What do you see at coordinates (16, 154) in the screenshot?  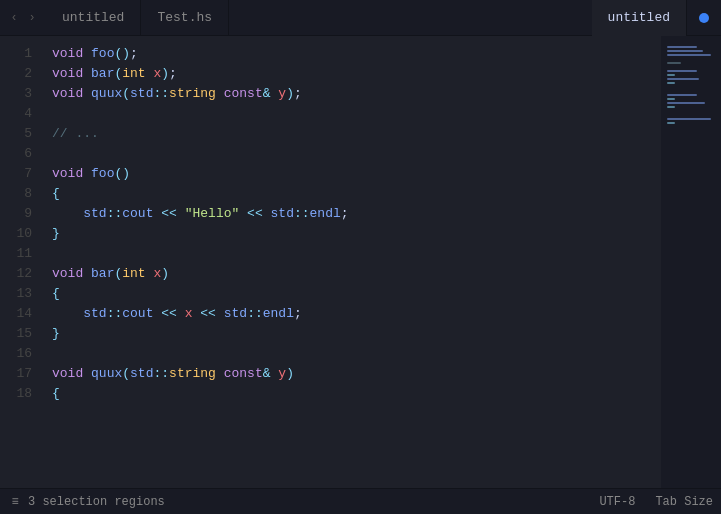 I see `line-num: 6` at bounding box center [16, 154].